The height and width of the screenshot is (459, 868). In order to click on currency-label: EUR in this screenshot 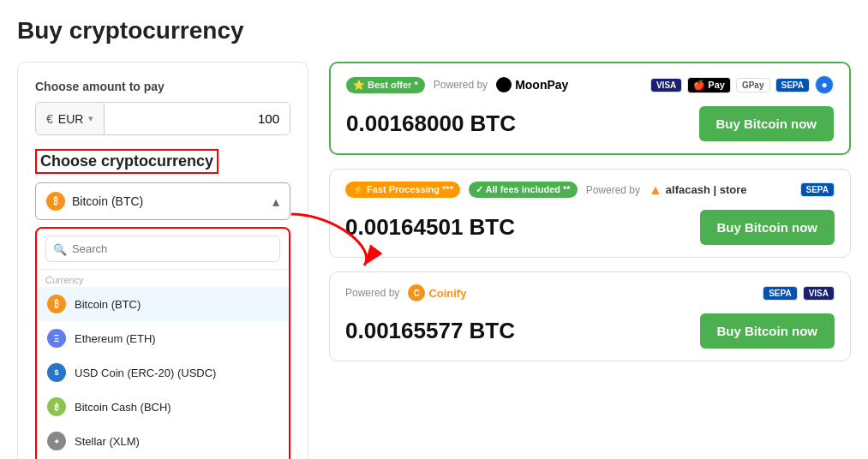, I will do `click(71, 119)`.